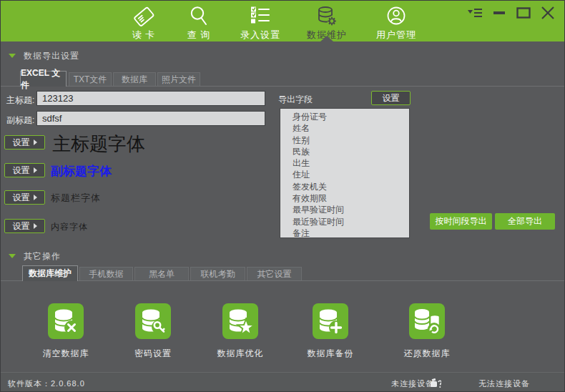  I want to click on main-title-font-settings-button: 设置, so click(24, 142).